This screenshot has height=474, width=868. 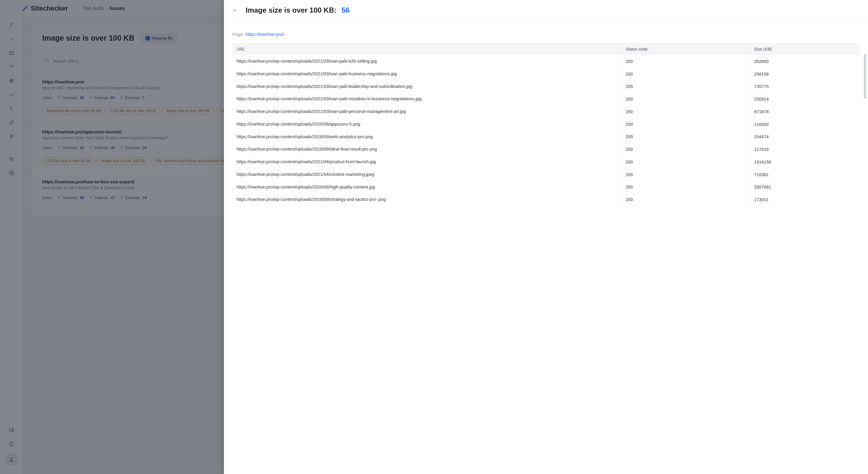 I want to click on cell-size: 173011, so click(x=805, y=200).